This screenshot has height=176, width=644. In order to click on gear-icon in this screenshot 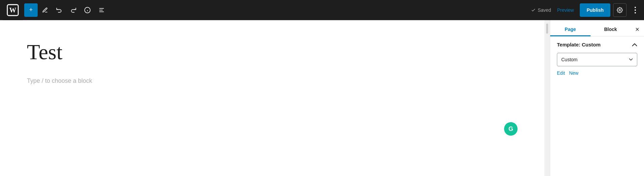, I will do `click(620, 10)`.